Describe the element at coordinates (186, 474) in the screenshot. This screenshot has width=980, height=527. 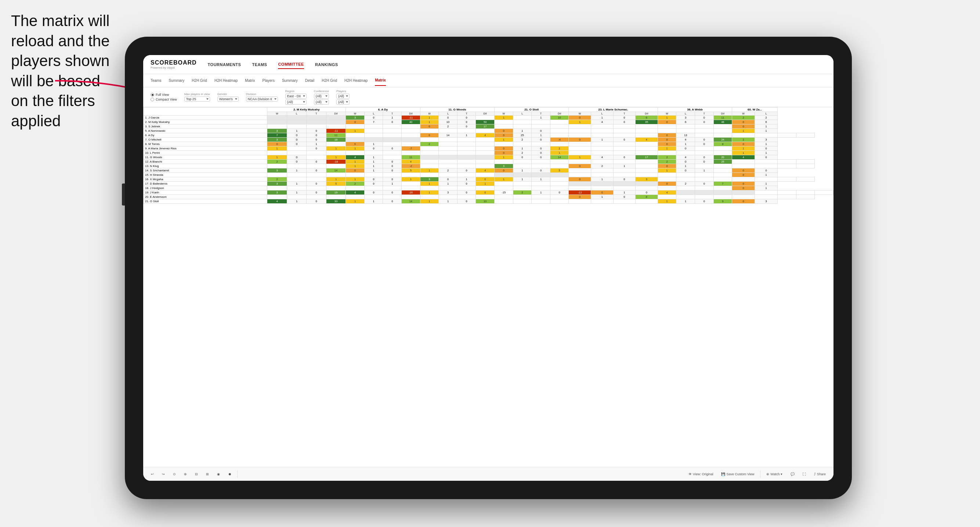
I see `tool4-button: ⊕` at that location.